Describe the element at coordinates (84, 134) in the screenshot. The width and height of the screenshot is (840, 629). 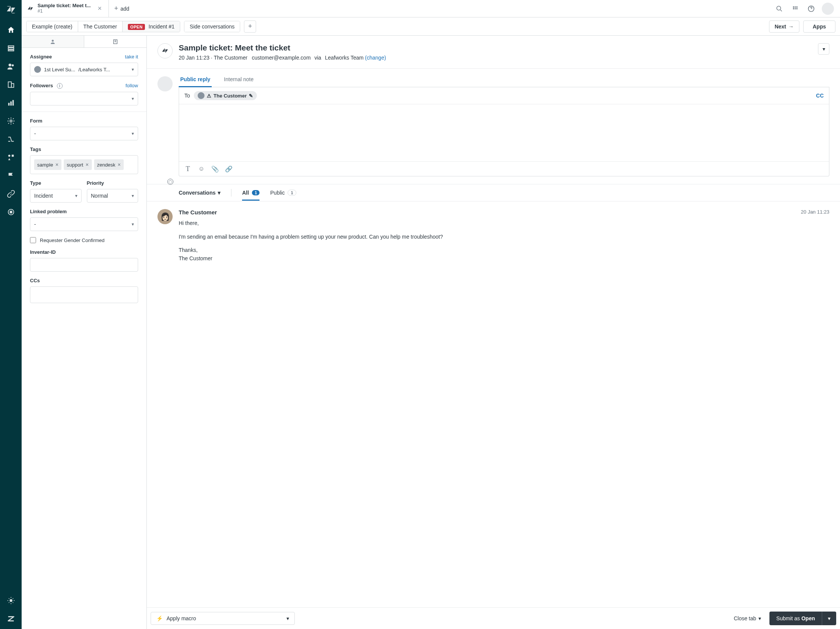
I see `form-select: - ▾` at that location.